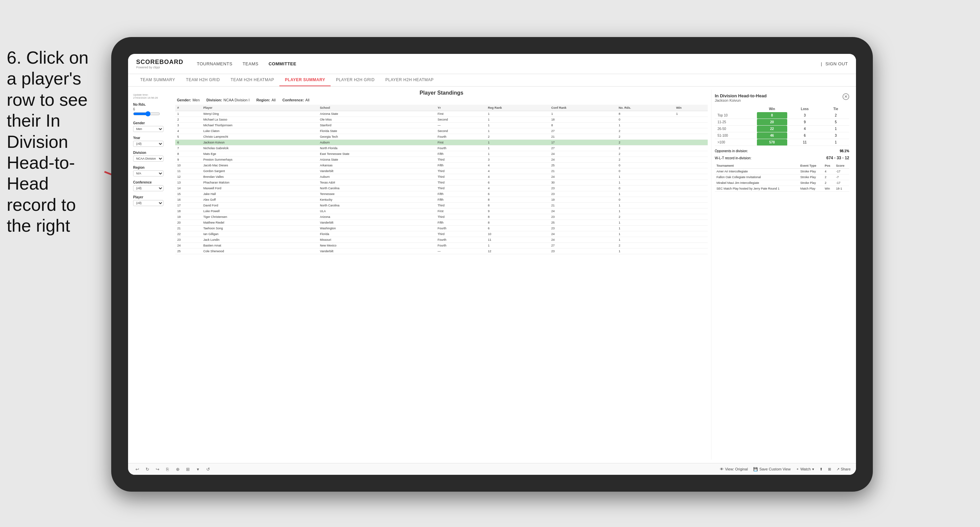 This screenshot has width=980, height=527. What do you see at coordinates (148, 144) in the screenshot?
I see `year-select: (All)` at bounding box center [148, 144].